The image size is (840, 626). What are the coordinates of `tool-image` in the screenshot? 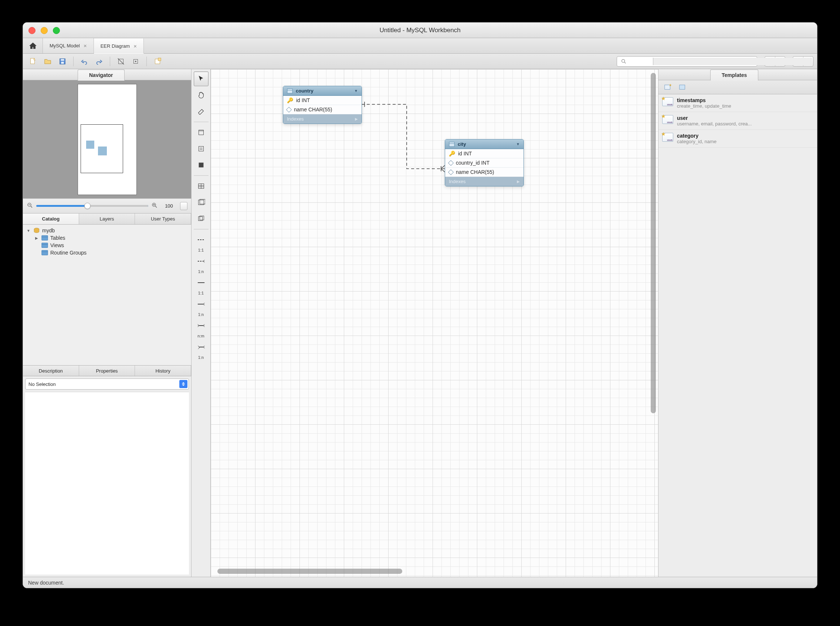 It's located at (201, 165).